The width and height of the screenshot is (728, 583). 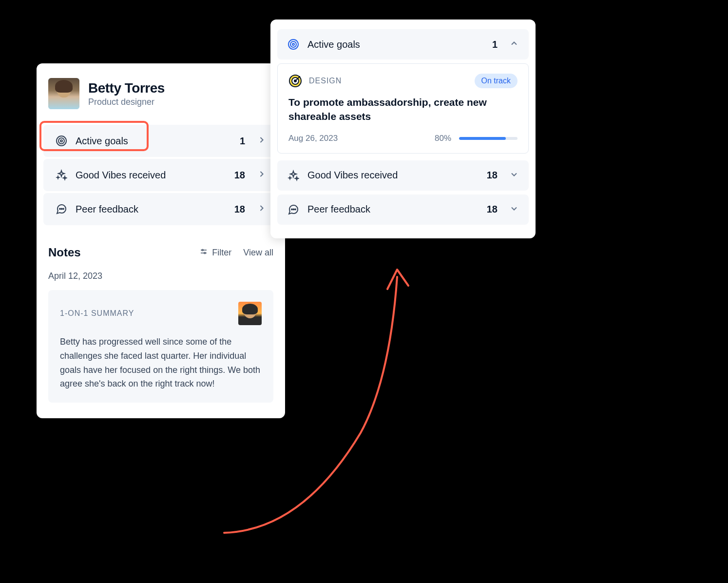 What do you see at coordinates (64, 253) in the screenshot?
I see `notes-title: Notes` at bounding box center [64, 253].